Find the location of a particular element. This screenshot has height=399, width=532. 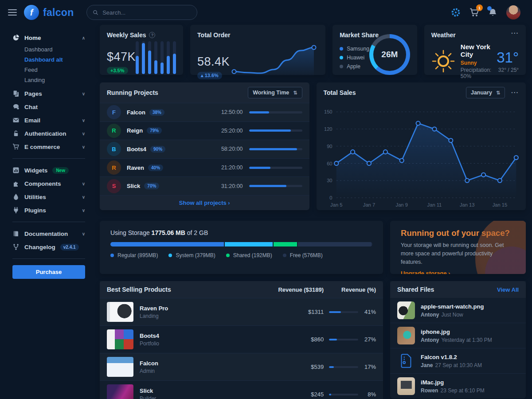

sidebar-item-chat: Chat is located at coordinates (52, 107).